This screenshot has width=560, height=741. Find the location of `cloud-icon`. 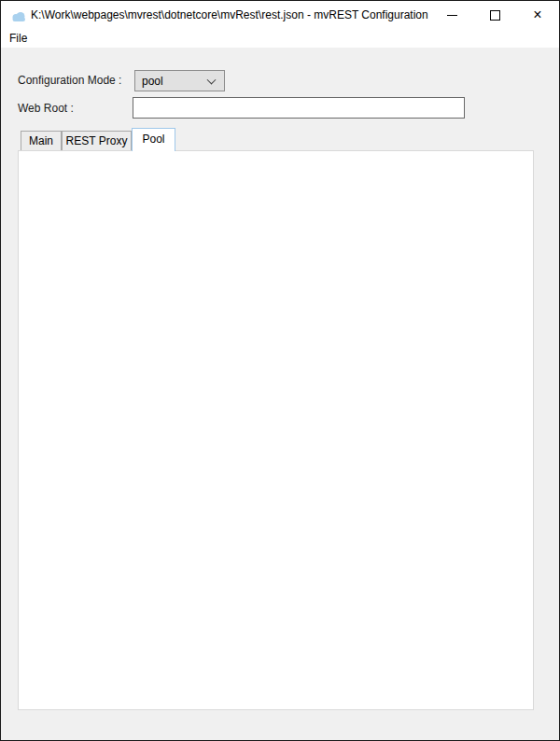

cloud-icon is located at coordinates (19, 18).